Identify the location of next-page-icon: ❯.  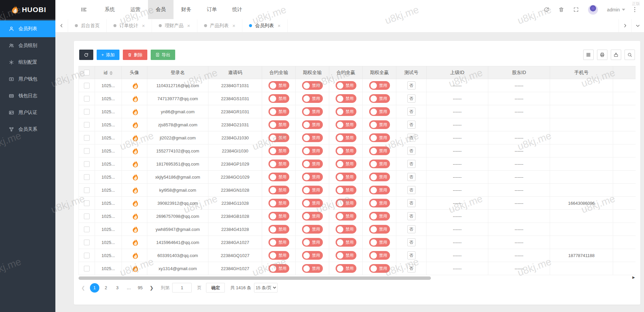
(152, 288).